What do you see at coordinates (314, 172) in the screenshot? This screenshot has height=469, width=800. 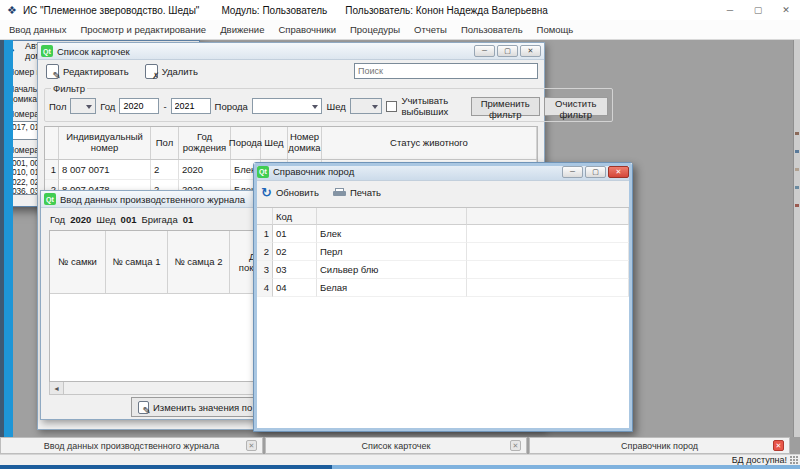 I see `breeds-window-title: Справочник пород` at bounding box center [314, 172].